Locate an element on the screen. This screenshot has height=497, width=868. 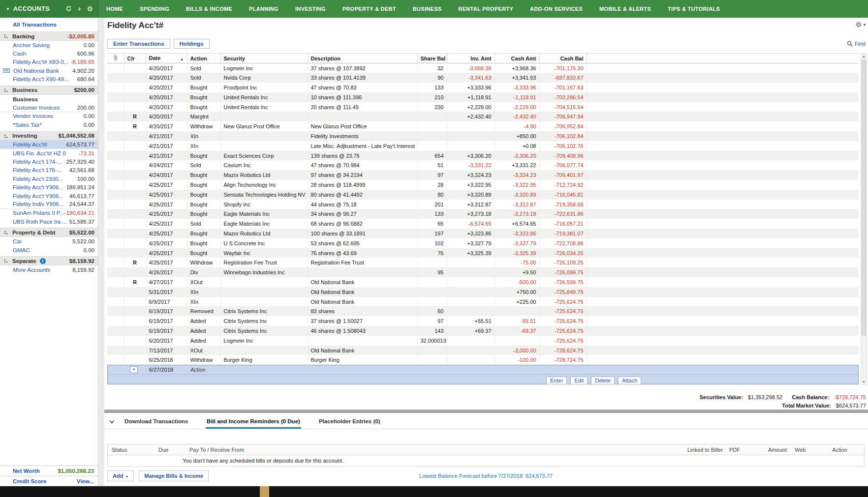
info-icon: i is located at coordinates (43, 261).